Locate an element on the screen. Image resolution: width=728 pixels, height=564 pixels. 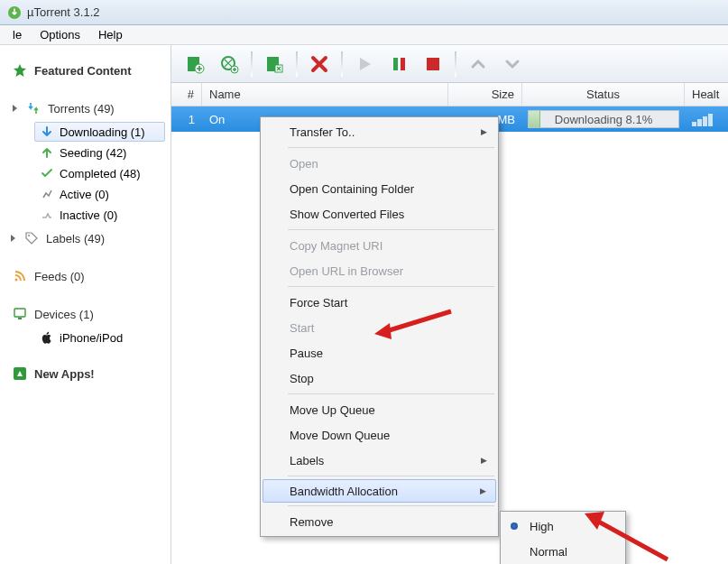
row-number: 1 is located at coordinates (187, 119).